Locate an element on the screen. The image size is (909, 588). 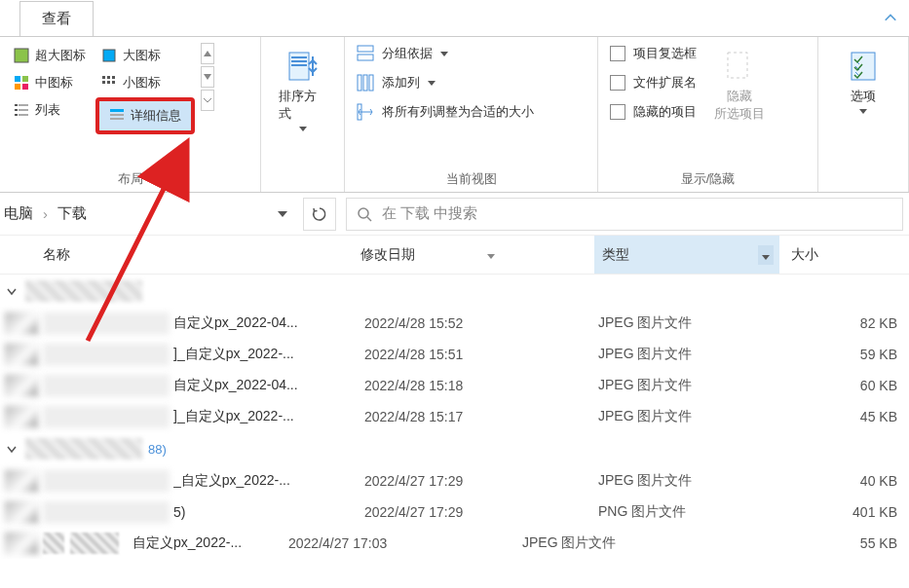
layout-list: 列表 is located at coordinates (50, 110).